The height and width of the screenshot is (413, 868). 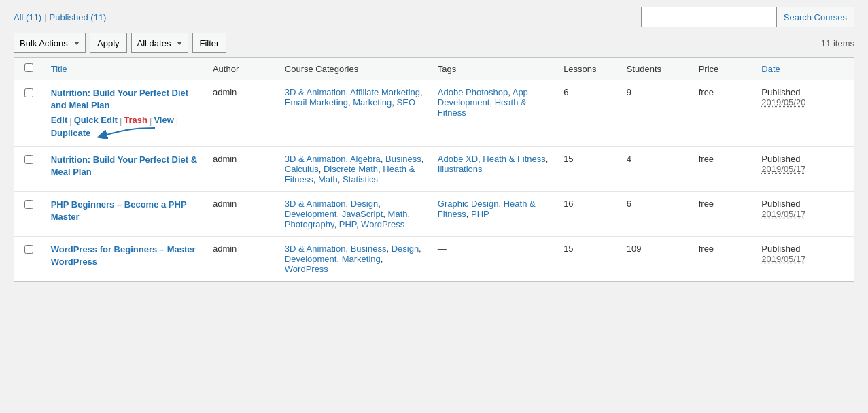 I want to click on row-date-cell: Published 2019/05/20, so click(x=804, y=114).